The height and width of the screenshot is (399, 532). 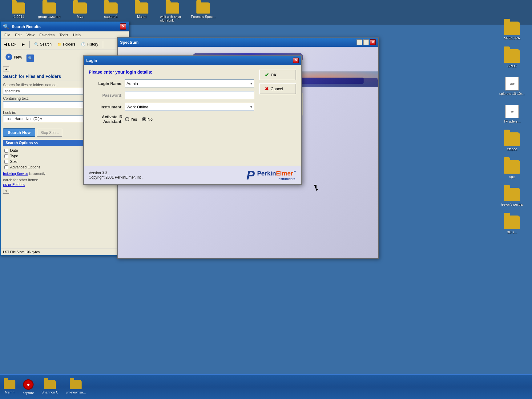 I want to click on folder-icon-3d, so click(x=512, y=222).